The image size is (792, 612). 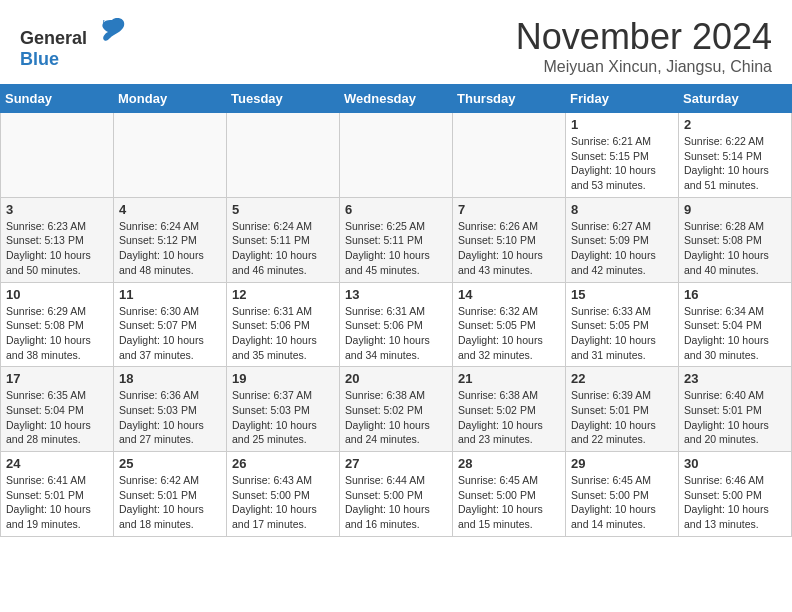 I want to click on calendar-day-cell: 12Sunrise: 6:31 AMSunset: 5:06 PMDayligh…, so click(x=284, y=324).